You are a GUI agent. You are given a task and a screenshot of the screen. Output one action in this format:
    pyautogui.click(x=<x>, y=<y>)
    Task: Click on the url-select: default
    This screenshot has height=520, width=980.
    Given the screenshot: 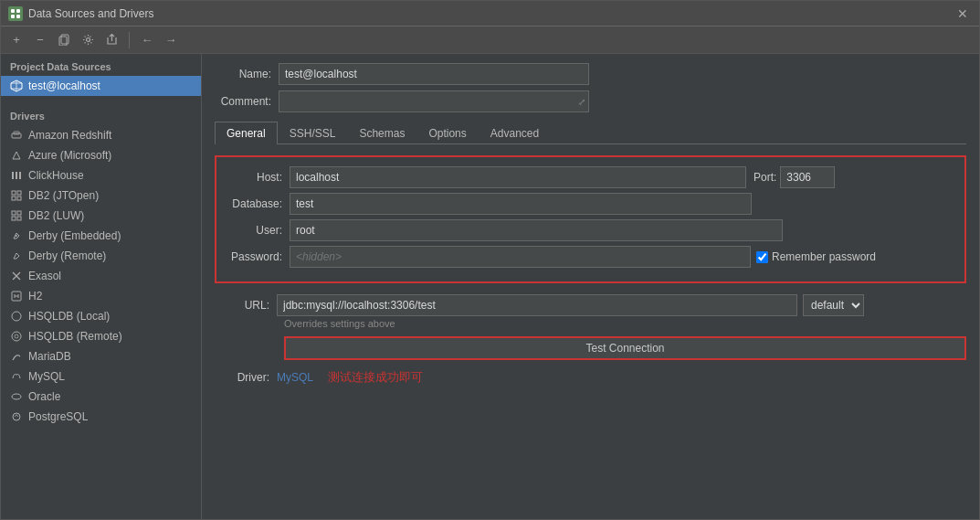 What is the action you would take?
    pyautogui.click(x=833, y=305)
    